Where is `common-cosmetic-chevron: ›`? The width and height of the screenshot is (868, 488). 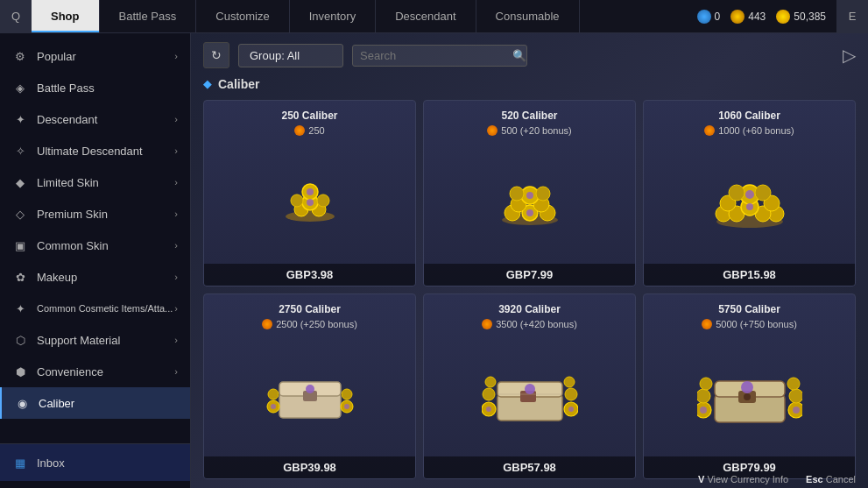 common-cosmetic-chevron: › is located at coordinates (176, 308).